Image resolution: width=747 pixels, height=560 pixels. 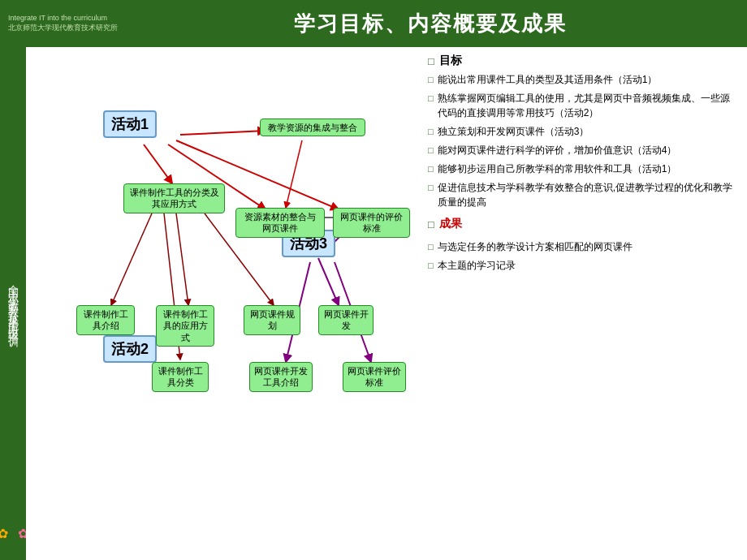 I want to click on node-wangye-kaifa-jieshao: 网页课件开发工具介绍, so click(x=281, y=377).